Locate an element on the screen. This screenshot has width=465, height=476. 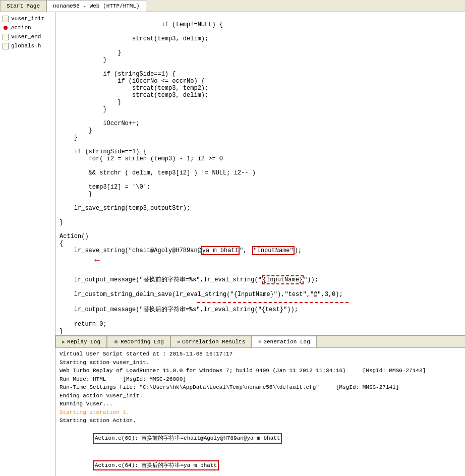
log-line-highlighted-2: Action.c(64): 替换后的字符串=ya m bhatt is located at coordinates (260, 464).